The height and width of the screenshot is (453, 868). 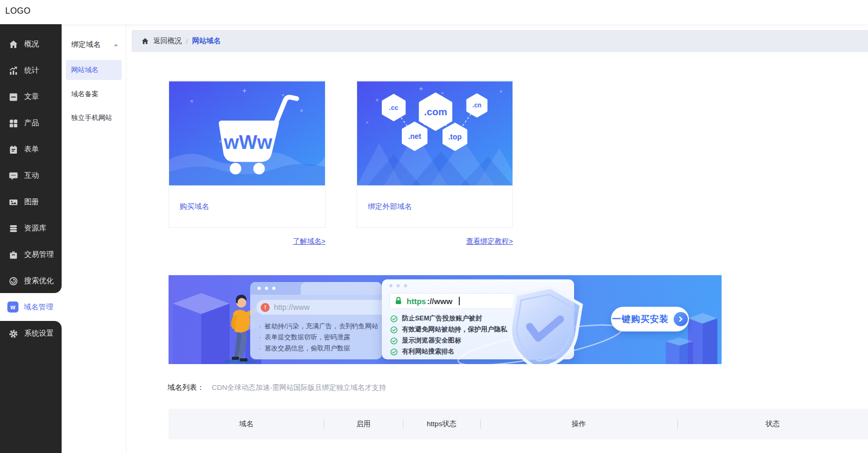 What do you see at coordinates (579, 424) in the screenshot?
I see `column-header-actions: 操作` at bounding box center [579, 424].